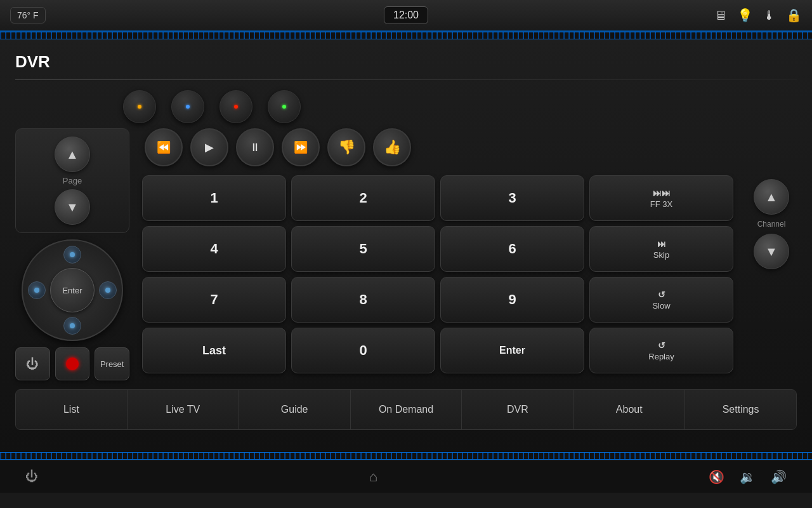 The height and width of the screenshot is (508, 812). Describe the element at coordinates (406, 80) in the screenshot. I see `divider` at that location.